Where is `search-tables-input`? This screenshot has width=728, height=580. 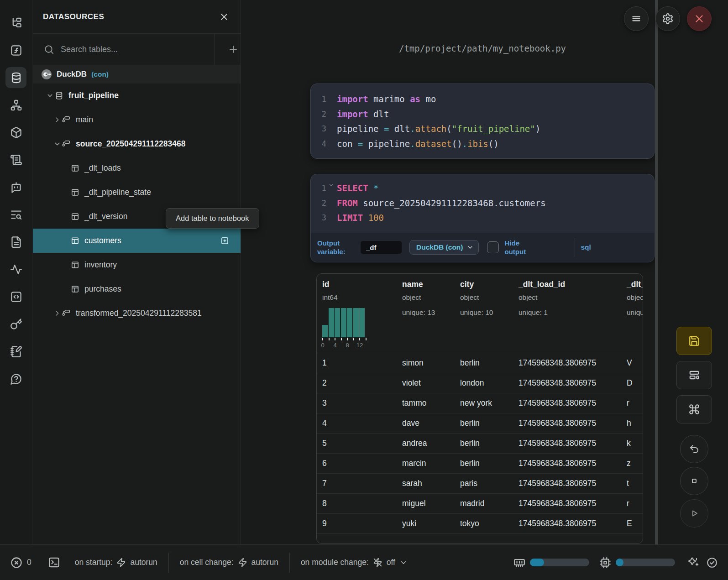 search-tables-input is located at coordinates (137, 49).